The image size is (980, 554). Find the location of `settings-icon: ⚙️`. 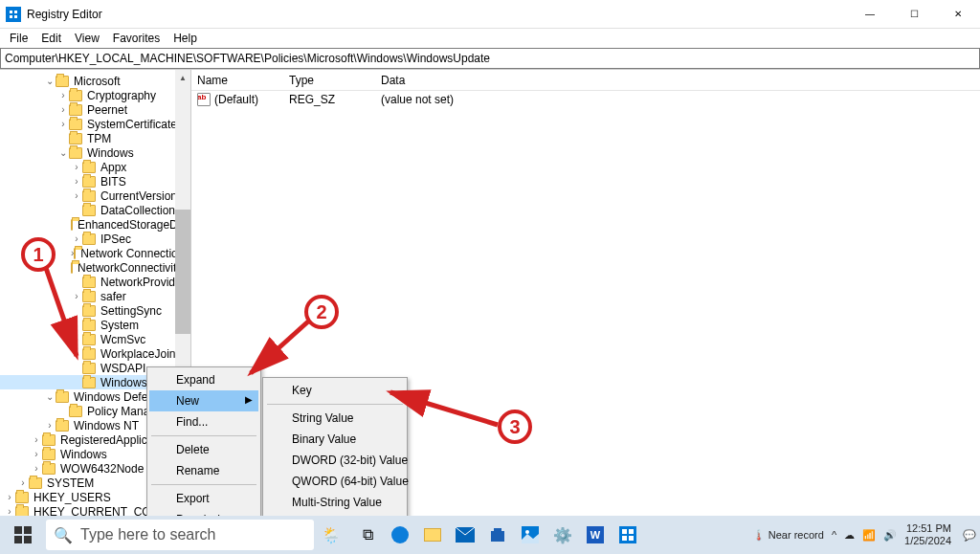

settings-icon: ⚙️ is located at coordinates (563, 535).